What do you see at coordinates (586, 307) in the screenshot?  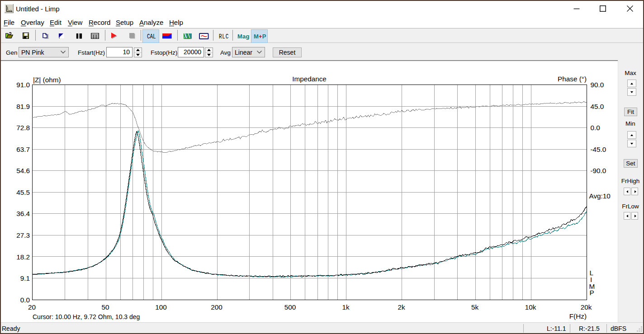 I see `svg-text: 20k` at bounding box center [586, 307].